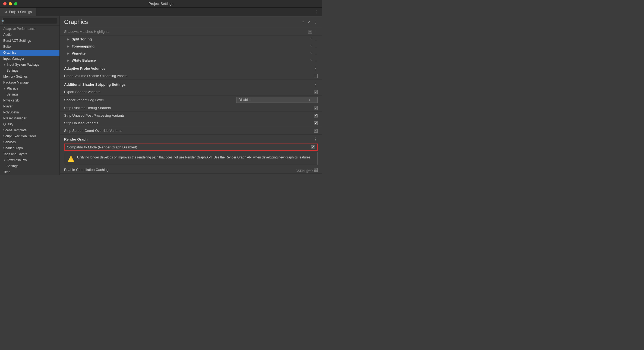 The image size is (644, 350). Describe the element at coordinates (316, 53) in the screenshot. I see `vignette-more-icon: ⋮` at that location.